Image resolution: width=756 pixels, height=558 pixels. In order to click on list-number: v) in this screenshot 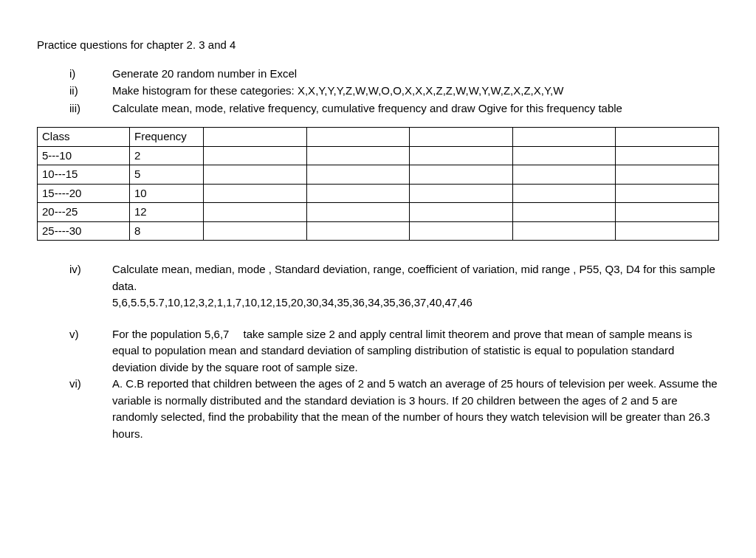, I will do `click(91, 351)`.